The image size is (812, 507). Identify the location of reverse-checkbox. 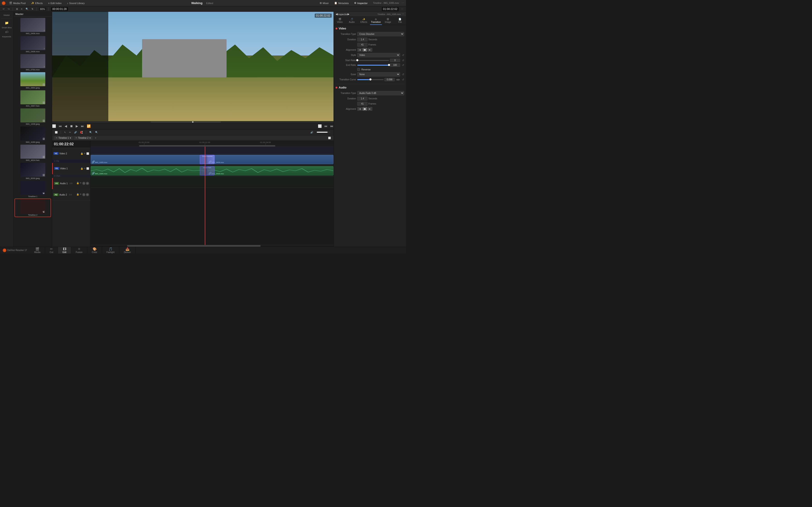
(359, 69).